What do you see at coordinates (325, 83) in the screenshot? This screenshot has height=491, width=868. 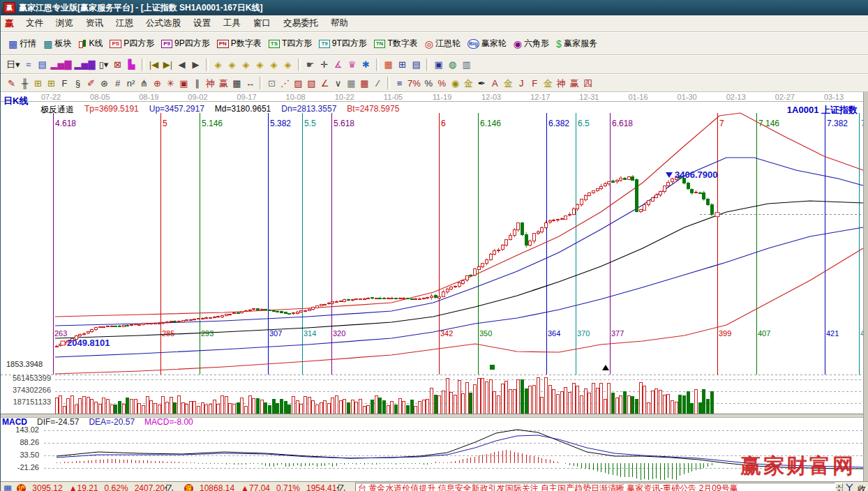 I see `small-fan-tool-button: ∠` at bounding box center [325, 83].